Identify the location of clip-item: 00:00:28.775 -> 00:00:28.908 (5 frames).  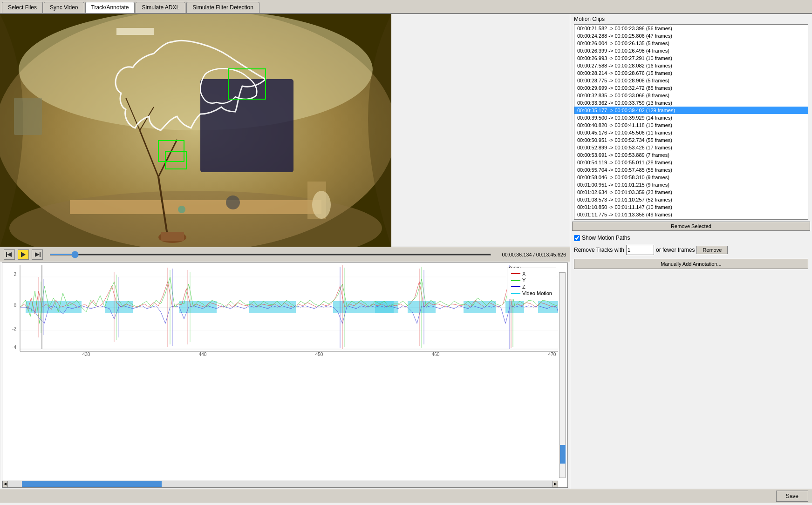
(691, 81).